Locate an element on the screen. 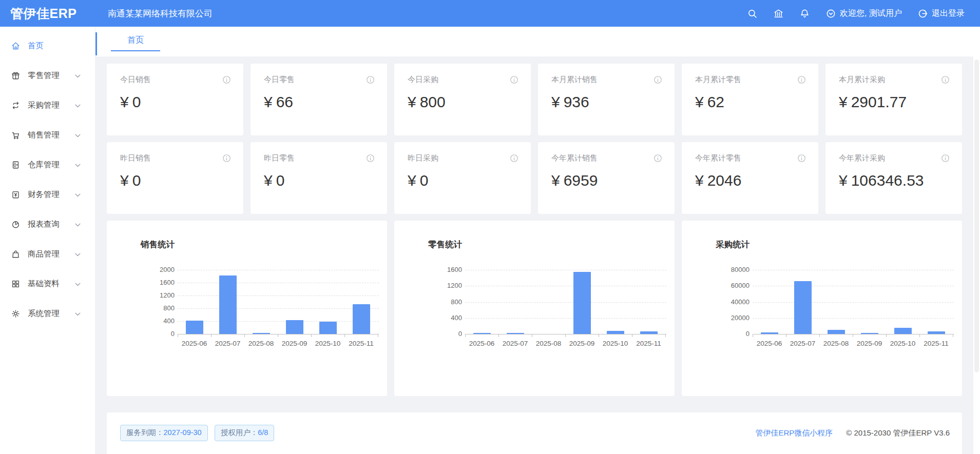 The image size is (980, 454). scrollbar-thumb is located at coordinates (976, 216).